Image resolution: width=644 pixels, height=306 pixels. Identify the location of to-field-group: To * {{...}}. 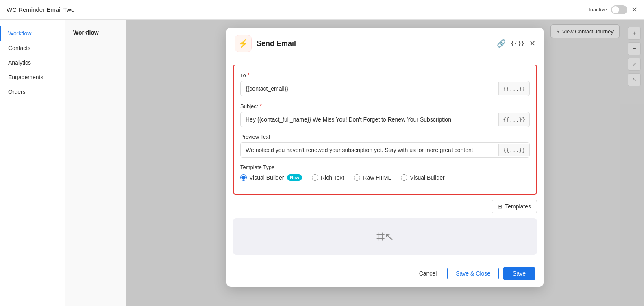
(385, 84).